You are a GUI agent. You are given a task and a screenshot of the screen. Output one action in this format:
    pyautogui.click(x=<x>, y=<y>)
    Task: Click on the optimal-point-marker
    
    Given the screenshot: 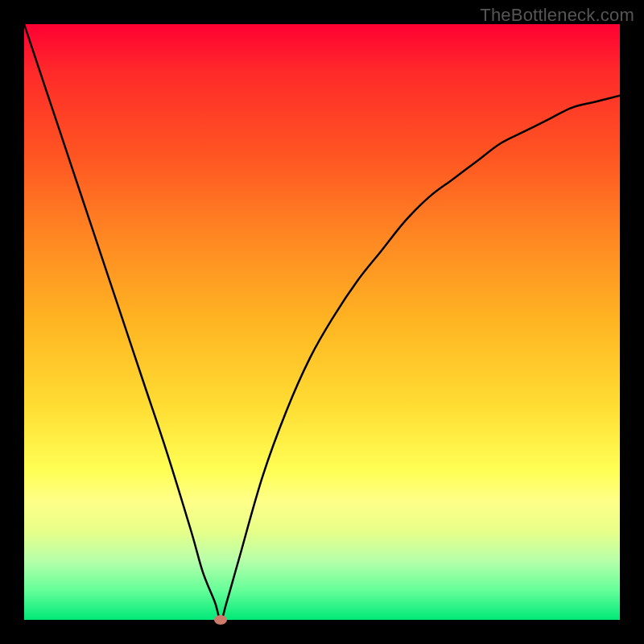 What is the action you would take?
    pyautogui.click(x=221, y=620)
    